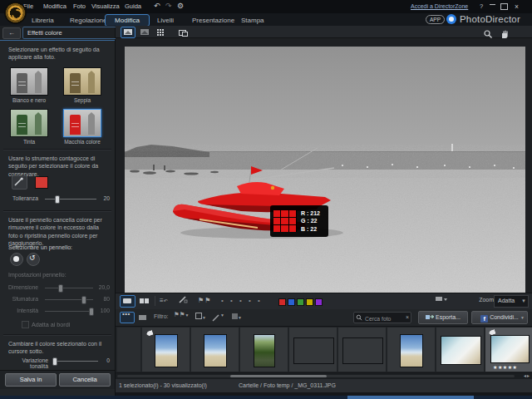 This screenshot has width=532, height=399. Describe the element at coordinates (436, 20) in the screenshot. I see `app-badge: APP` at that location.